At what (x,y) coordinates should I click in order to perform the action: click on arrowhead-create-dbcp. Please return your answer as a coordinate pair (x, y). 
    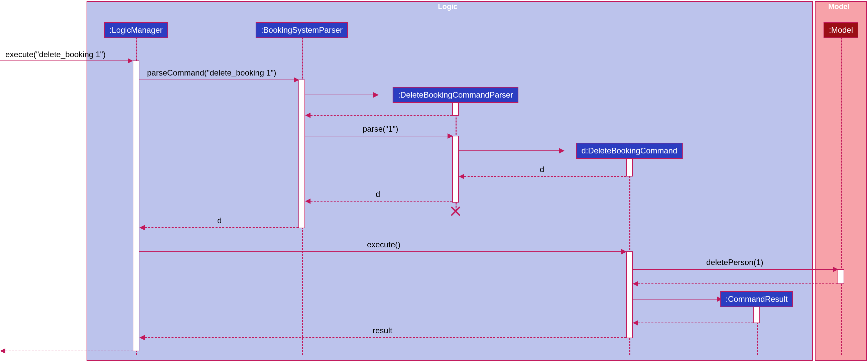
    Looking at the image, I should click on (376, 95).